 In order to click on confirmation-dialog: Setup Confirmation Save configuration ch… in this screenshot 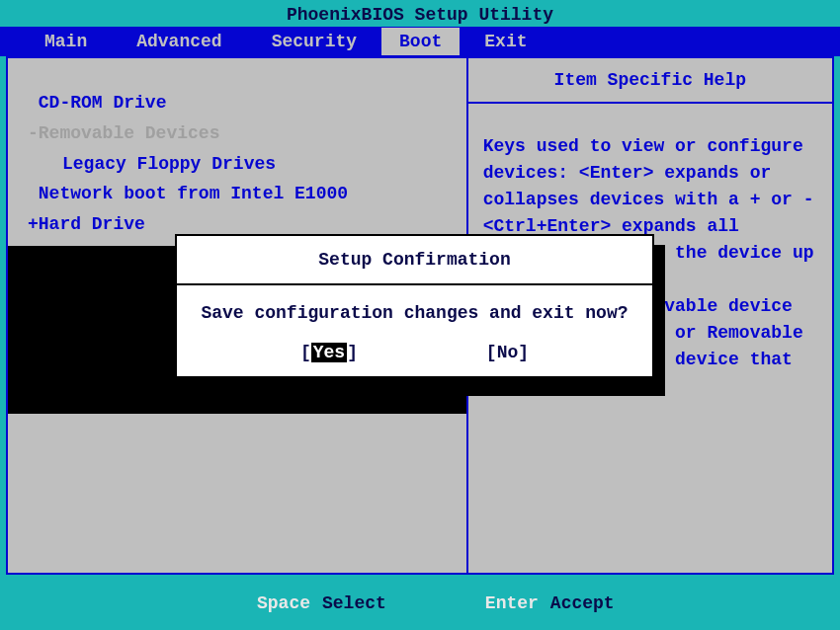, I will do `click(415, 306)`.